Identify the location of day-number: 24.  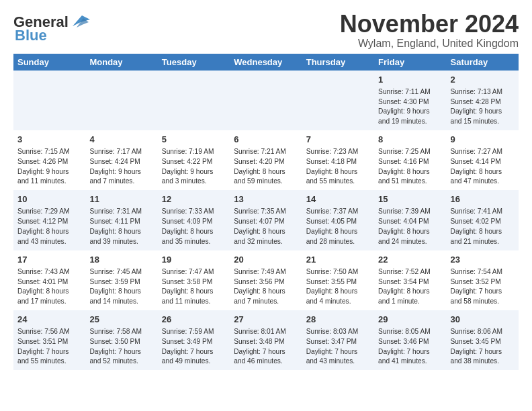
(50, 320).